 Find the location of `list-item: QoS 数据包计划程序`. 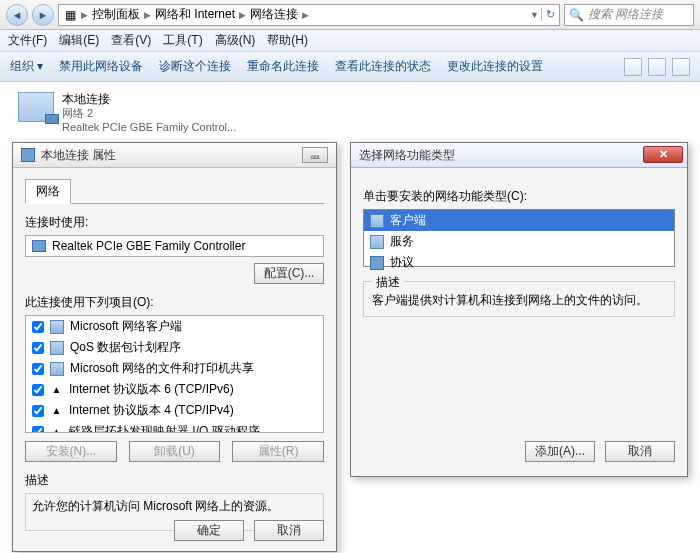

list-item: QoS 数据包计划程序 is located at coordinates (174, 348).